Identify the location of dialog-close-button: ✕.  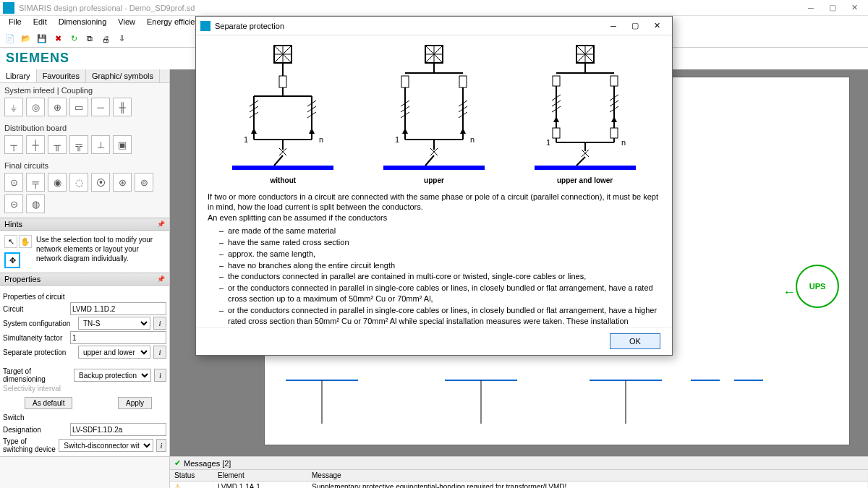
(657, 26).